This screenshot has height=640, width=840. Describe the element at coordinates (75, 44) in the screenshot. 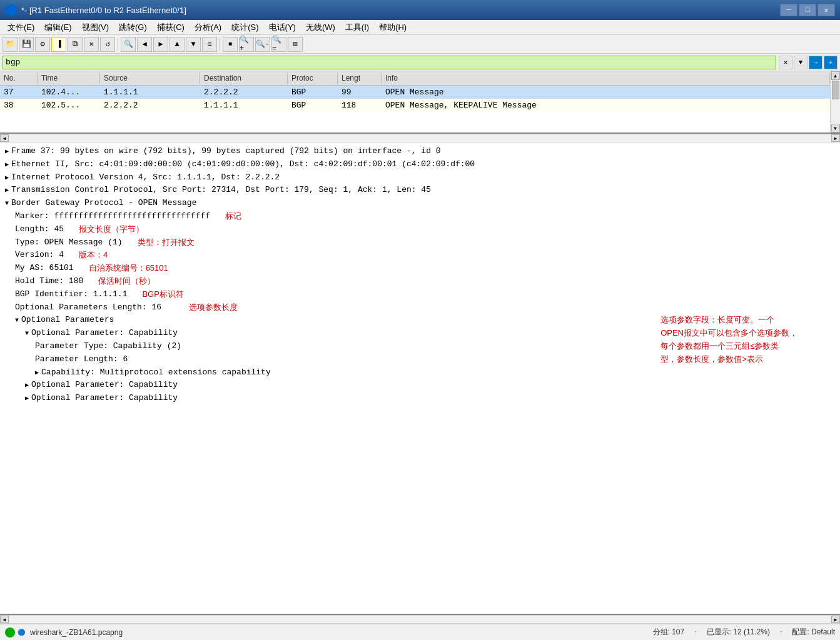

I see `toolbar-copy-btn: ⧉` at that location.